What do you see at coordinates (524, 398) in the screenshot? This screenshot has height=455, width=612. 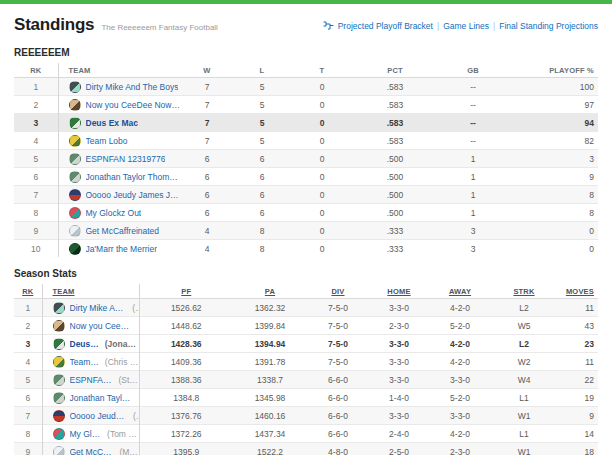 I see `streak-cell: L1` at bounding box center [524, 398].